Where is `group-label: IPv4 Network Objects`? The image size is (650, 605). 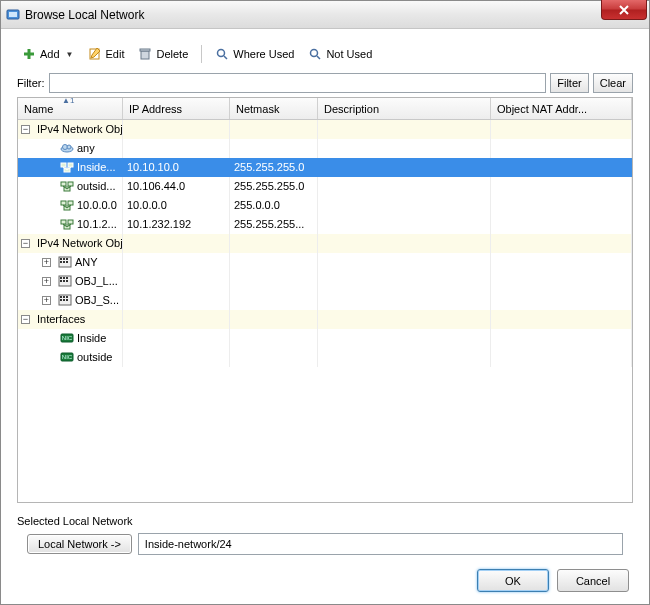
group-label: IPv4 Network Objects is located at coordinates (80, 129).